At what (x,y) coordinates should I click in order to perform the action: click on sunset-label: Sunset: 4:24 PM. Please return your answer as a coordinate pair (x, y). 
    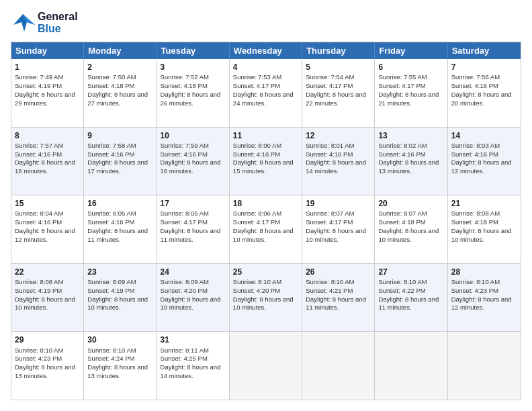
    Looking at the image, I should click on (111, 359).